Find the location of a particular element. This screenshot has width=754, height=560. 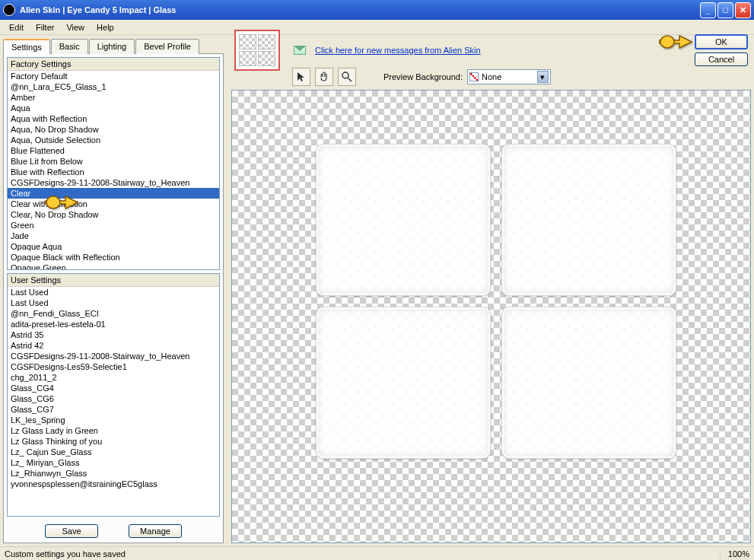

factory-settings-header: Factory Settings is located at coordinates (113, 64).